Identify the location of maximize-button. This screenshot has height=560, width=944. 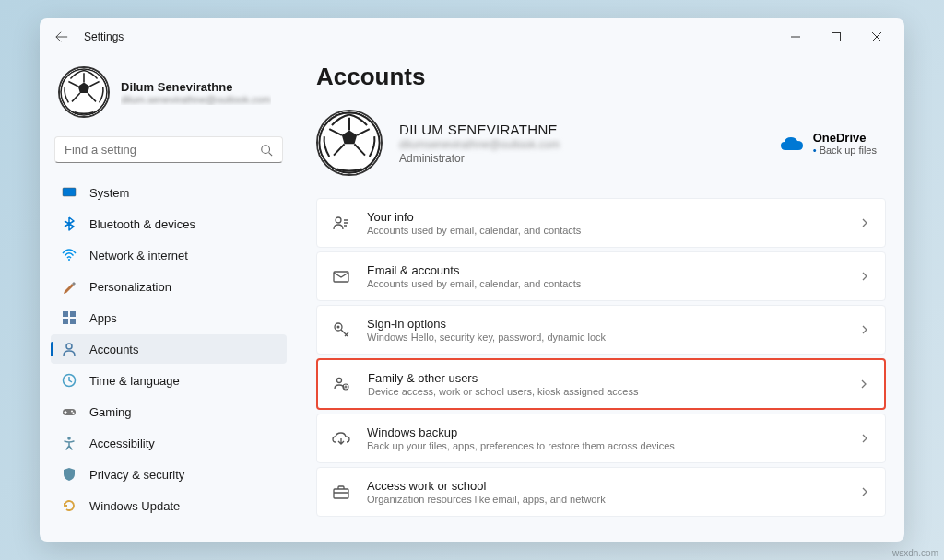
(836, 37).